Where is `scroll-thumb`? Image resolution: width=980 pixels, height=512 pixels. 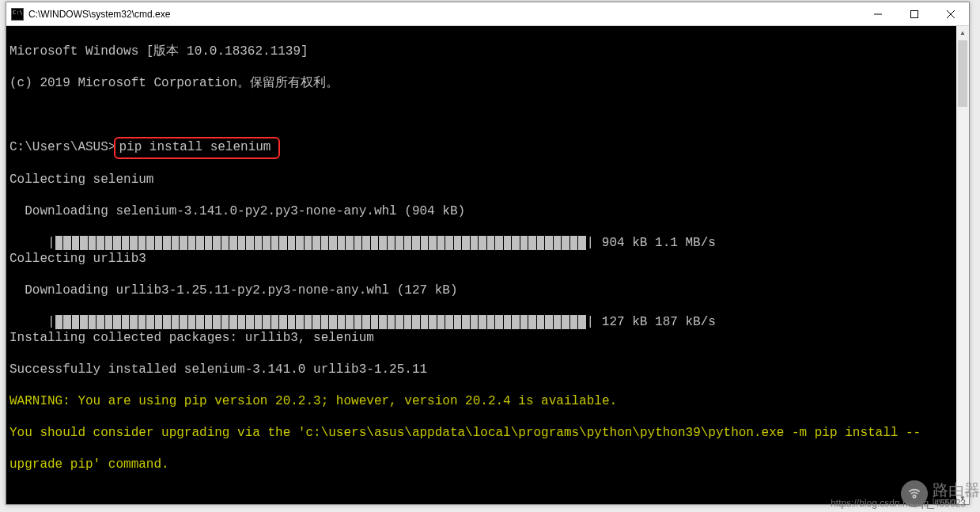 scroll-thumb is located at coordinates (963, 74).